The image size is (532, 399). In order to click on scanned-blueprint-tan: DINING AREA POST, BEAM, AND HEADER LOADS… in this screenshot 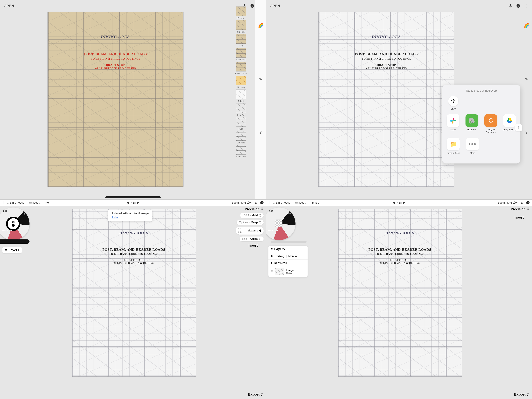, I will do `click(115, 100)`.